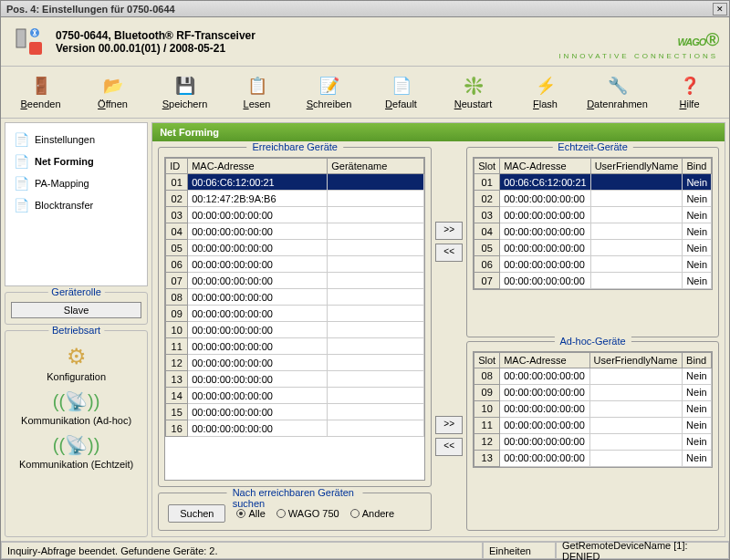 The height and width of the screenshot is (560, 730). What do you see at coordinates (720, 9) in the screenshot?
I see `close-icon: ✕` at bounding box center [720, 9].